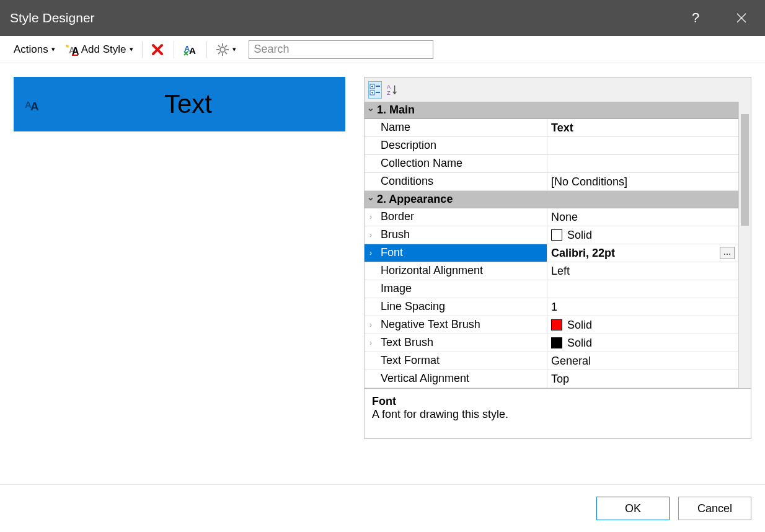 This screenshot has width=765, height=532. Describe the element at coordinates (643, 361) in the screenshot. I see `property-value: General` at that location.